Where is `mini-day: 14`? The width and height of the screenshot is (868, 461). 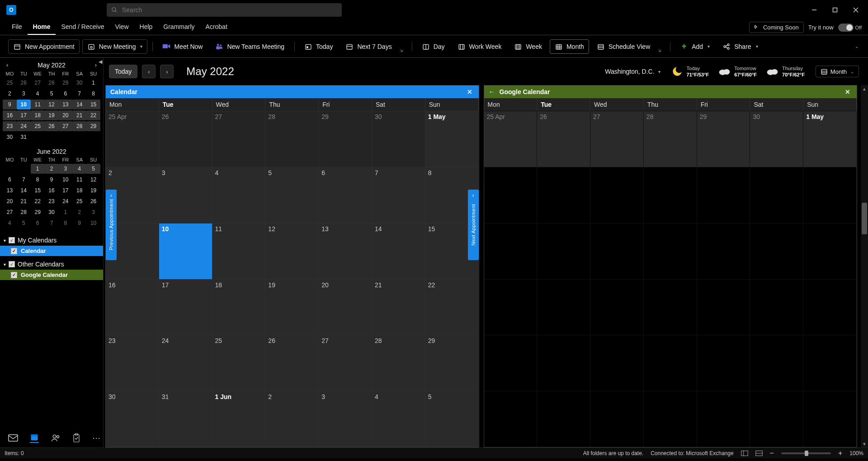 mini-day: 14 is located at coordinates (80, 105).